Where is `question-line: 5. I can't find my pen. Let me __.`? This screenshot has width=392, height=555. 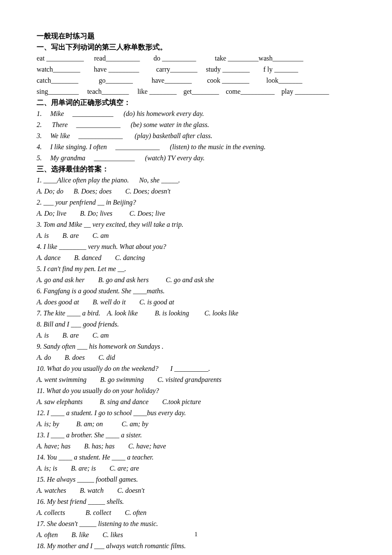
question-line: 5. I can't find my pen. Let me __. is located at coordinates (196, 269).